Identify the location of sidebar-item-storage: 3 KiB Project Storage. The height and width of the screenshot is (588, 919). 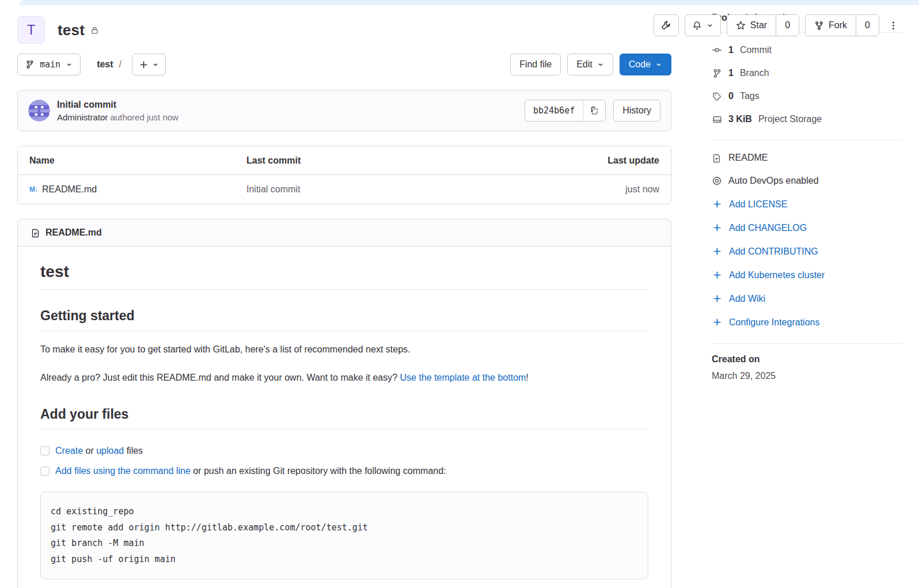
(807, 119).